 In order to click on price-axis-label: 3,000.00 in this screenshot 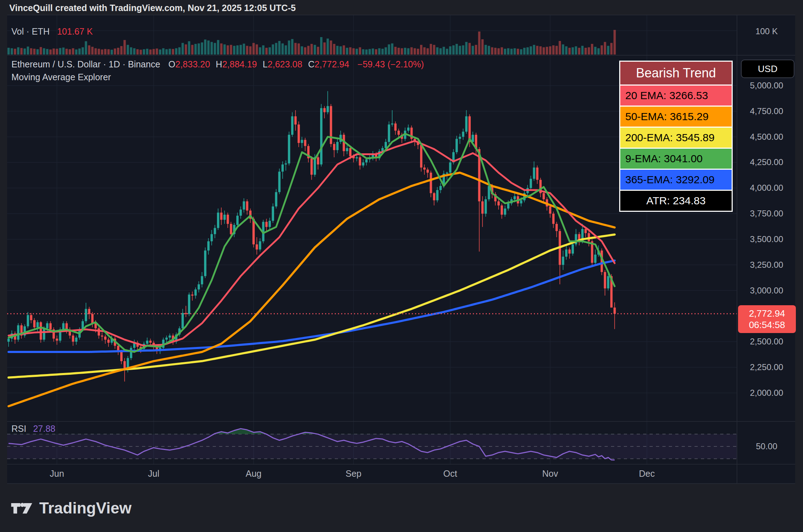, I will do `click(767, 291)`.